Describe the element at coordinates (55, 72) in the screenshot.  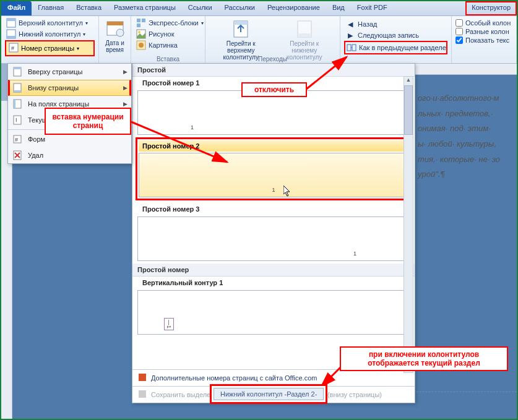
I see `menu-top-label: Вверху страницы` at that location.